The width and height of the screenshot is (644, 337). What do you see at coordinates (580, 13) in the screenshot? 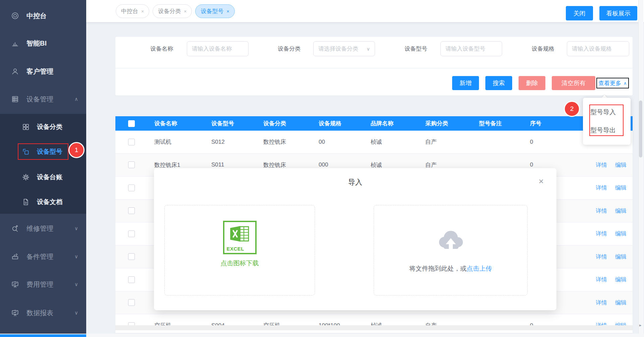
I see `close-button: 关闭` at bounding box center [580, 13].